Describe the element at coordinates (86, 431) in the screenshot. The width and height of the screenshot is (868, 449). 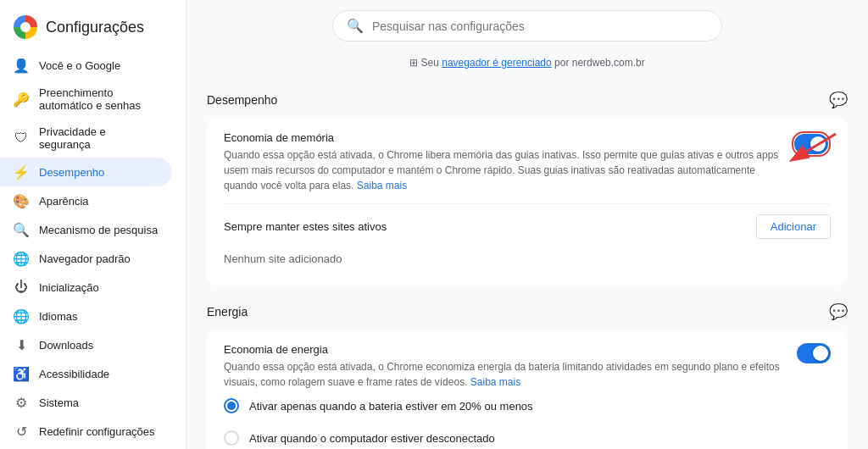
I see `sidebar-item-redefinir: ↺ Redefinir configurações` at that location.